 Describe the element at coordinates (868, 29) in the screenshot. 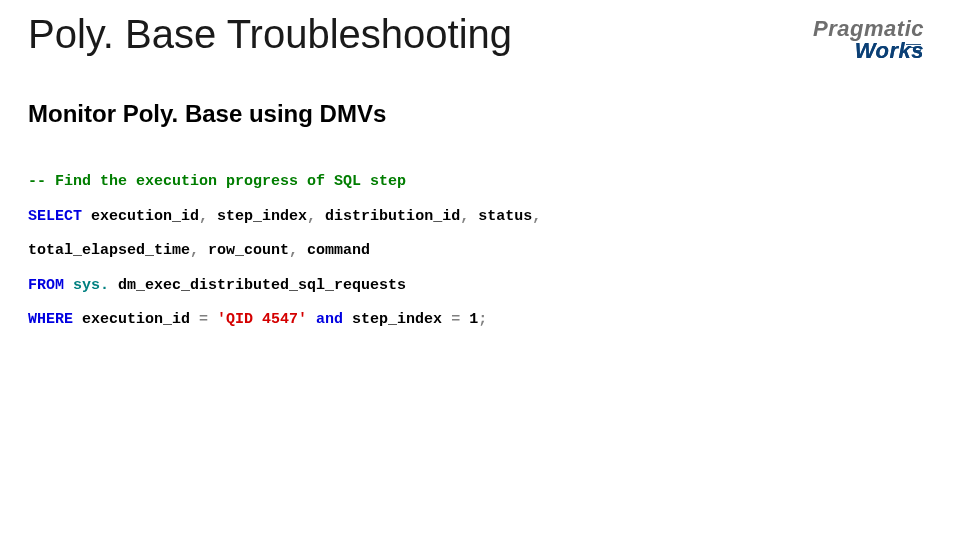

I see `logo-top-word: Pragmatic` at that location.